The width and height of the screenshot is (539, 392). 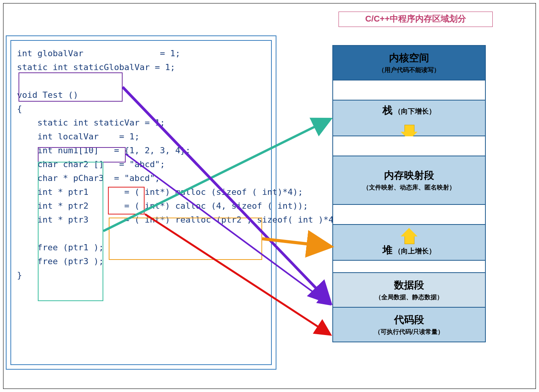 I want to click on memory-region-code: 代码段 （可执行代码/只读常量）, so click(x=409, y=325).